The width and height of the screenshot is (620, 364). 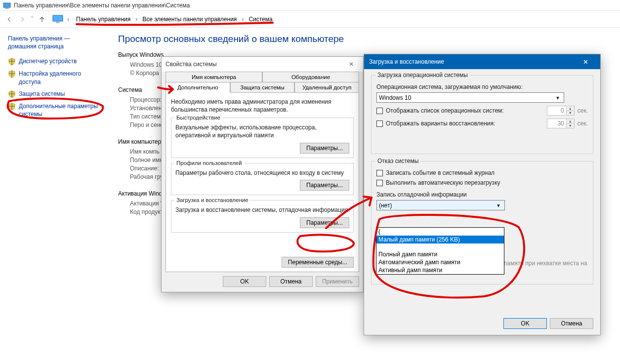 I want to click on system-properties-title: Свойства системы, so click(x=191, y=64).